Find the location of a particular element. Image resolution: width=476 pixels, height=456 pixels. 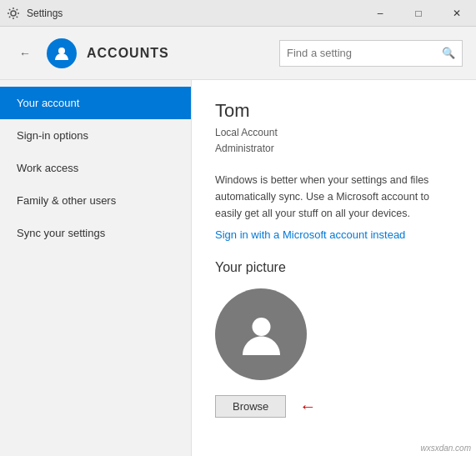

avatar-icon is located at coordinates (262, 335).